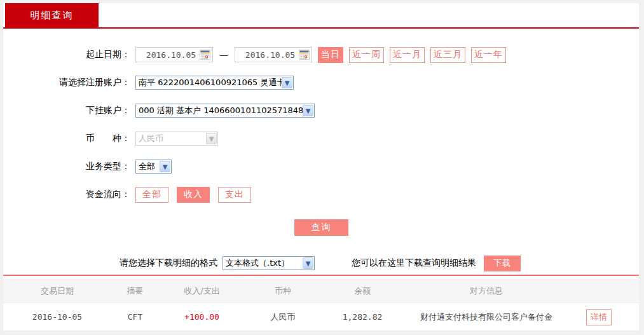  What do you see at coordinates (502, 263) in the screenshot?
I see `download-button: 下载` at bounding box center [502, 263].